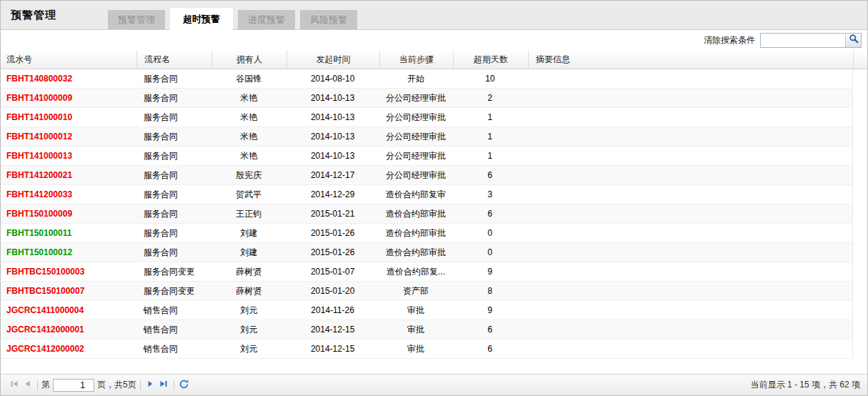 The width and height of the screenshot is (868, 396). What do you see at coordinates (14, 385) in the screenshot?
I see `first-page-button` at bounding box center [14, 385].